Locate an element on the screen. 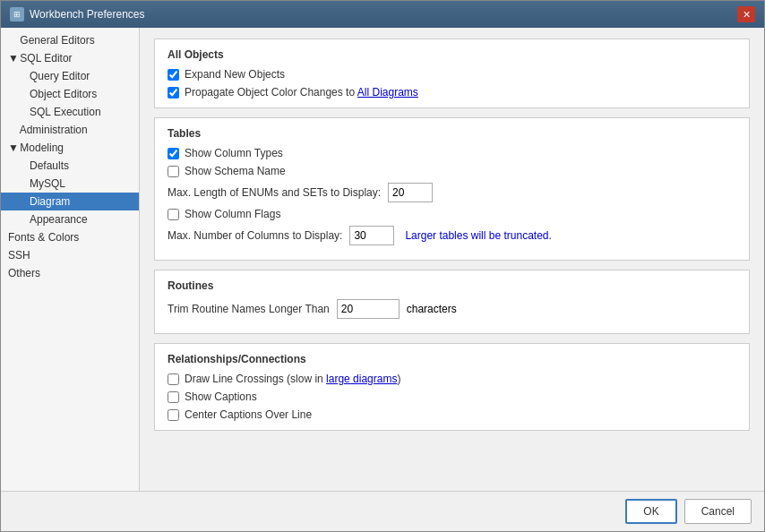  sidebar-label: SSH is located at coordinates (20, 255).